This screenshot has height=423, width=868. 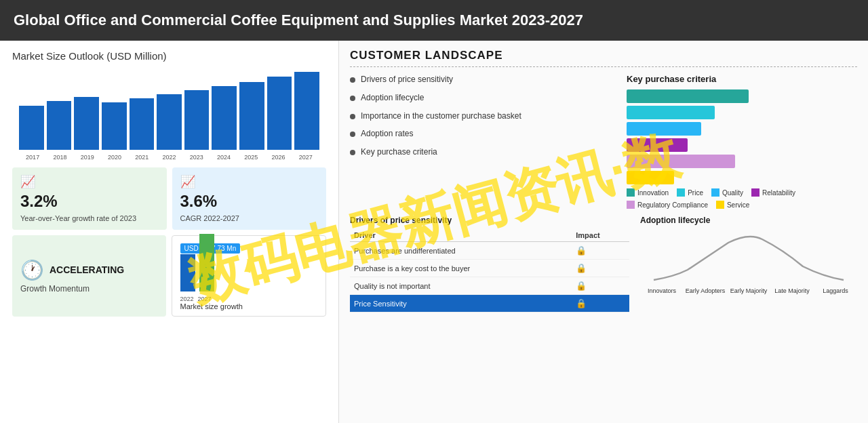 I want to click on cagr-trend-icon: 📈, so click(x=250, y=182).